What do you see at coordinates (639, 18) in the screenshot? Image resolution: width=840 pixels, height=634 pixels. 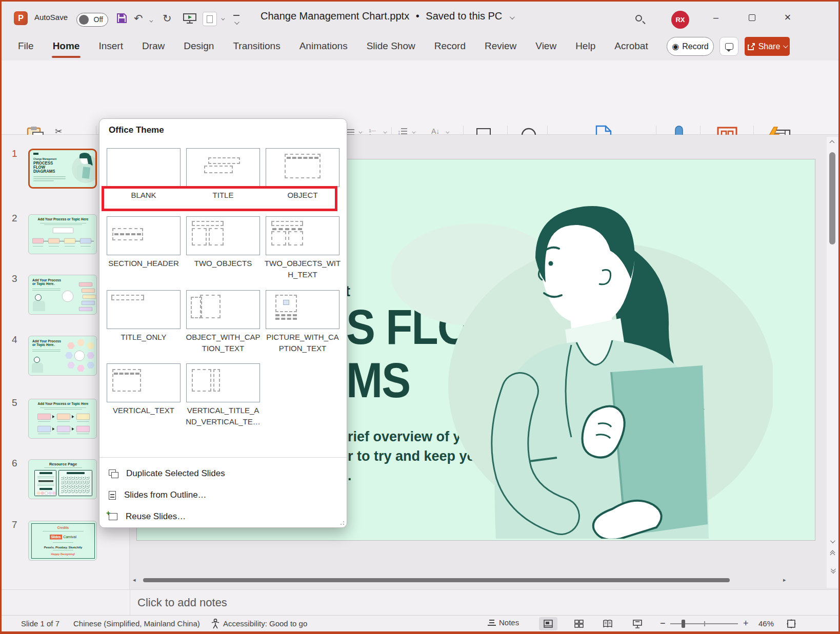 I see `search-icon` at bounding box center [639, 18].